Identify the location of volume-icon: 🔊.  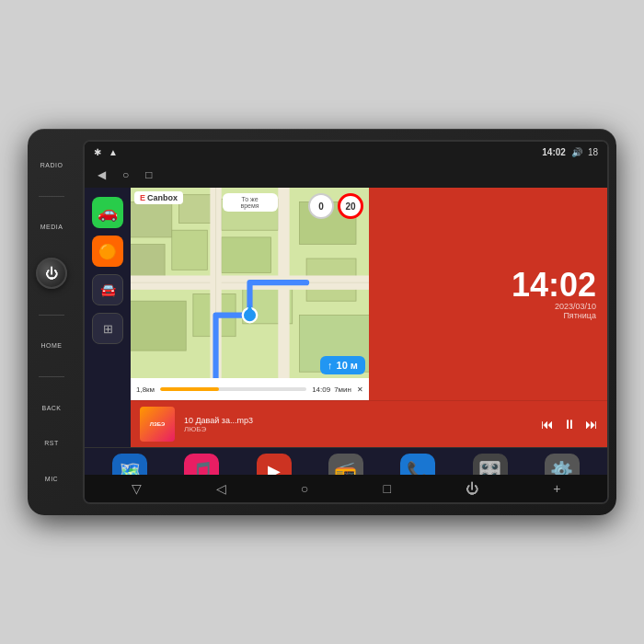
(577, 153).